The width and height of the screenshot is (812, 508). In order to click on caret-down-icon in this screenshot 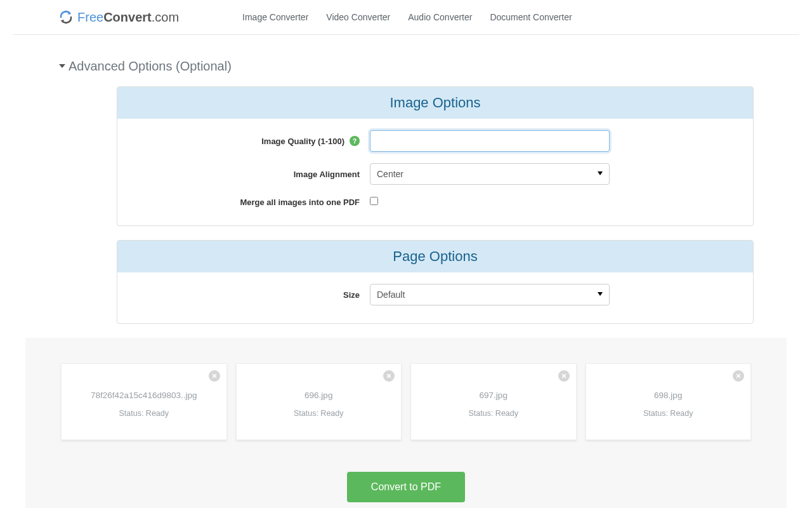, I will do `click(62, 67)`.